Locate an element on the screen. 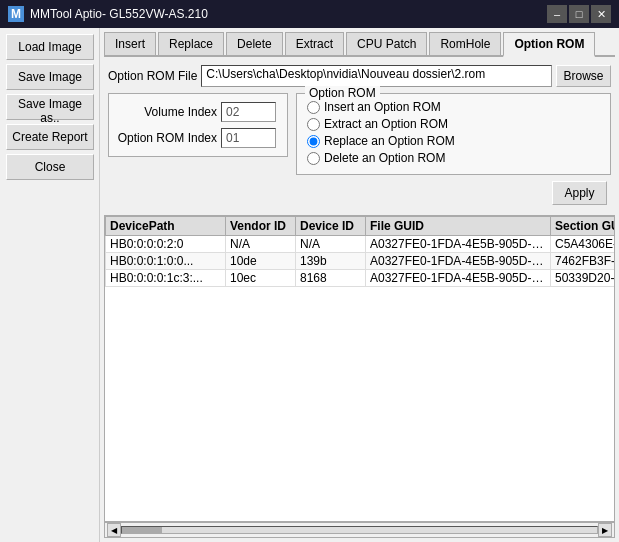 This screenshot has height=542, width=619. file-label: Option ROM File is located at coordinates (152, 76).